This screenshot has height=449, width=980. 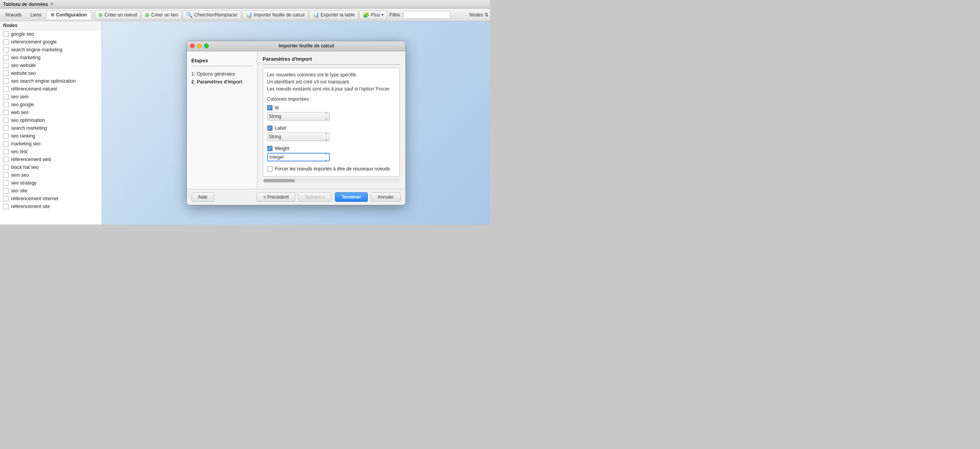 I want to click on dialog-title: Importer feuille de calcul, so click(x=307, y=46).